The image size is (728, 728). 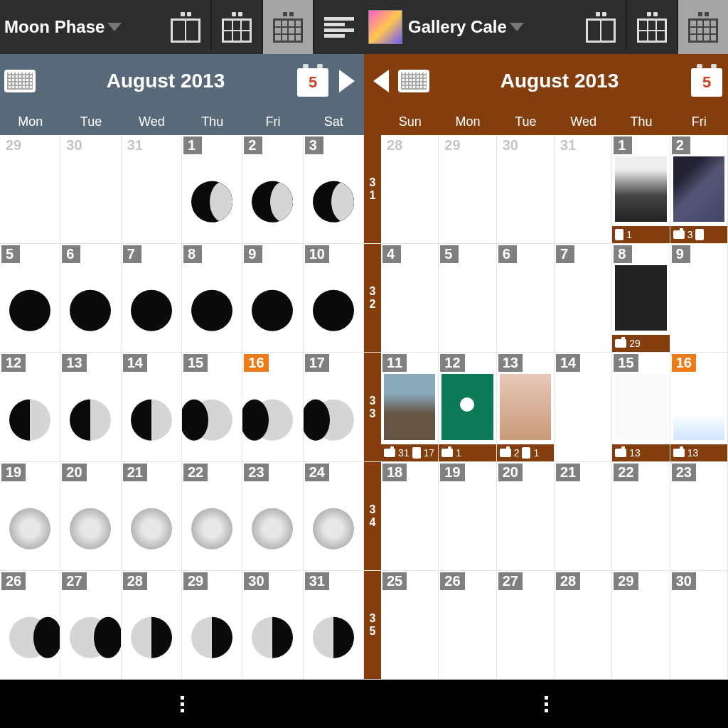 I want to click on day-cell: 1613, so click(x=700, y=407).